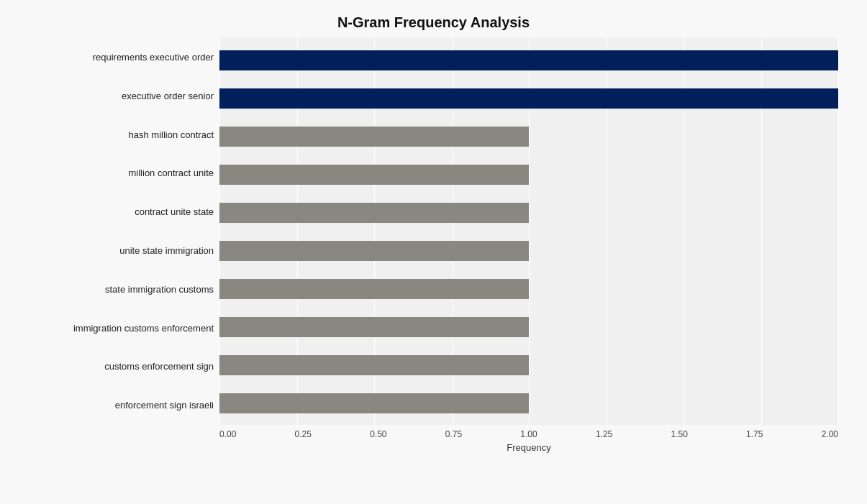  What do you see at coordinates (830, 434) in the screenshot?
I see `x-tick-label: 2.00` at bounding box center [830, 434].